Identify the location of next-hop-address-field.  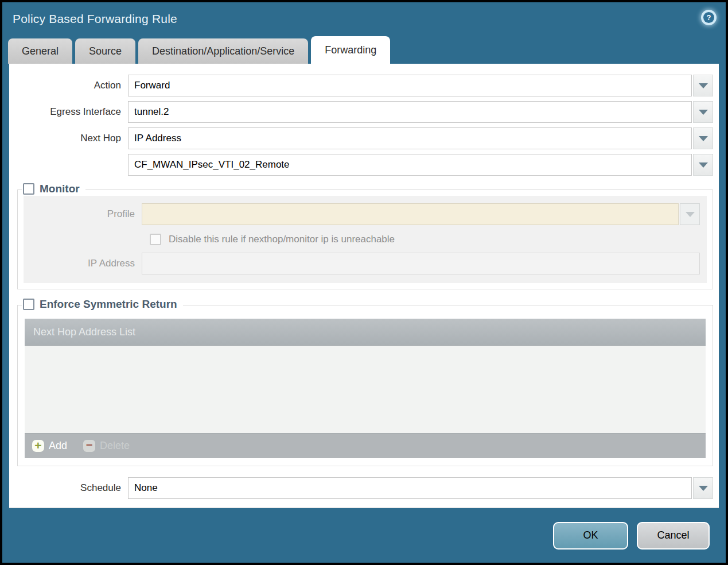
(421, 165).